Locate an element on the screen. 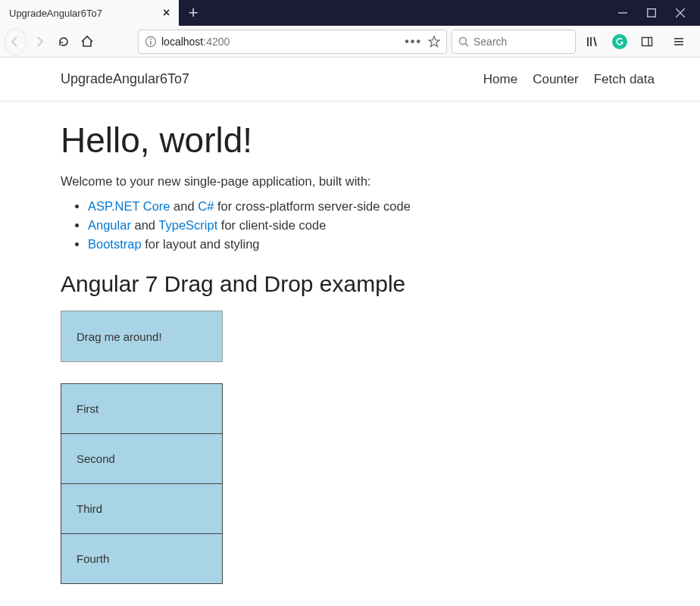 This screenshot has width=700, height=606. drag-item: Fourth is located at coordinates (142, 559).